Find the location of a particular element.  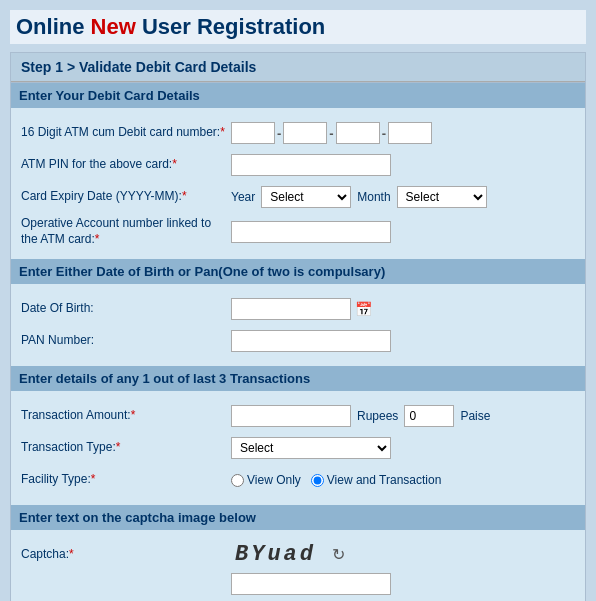

month-label: Month is located at coordinates (374, 197).